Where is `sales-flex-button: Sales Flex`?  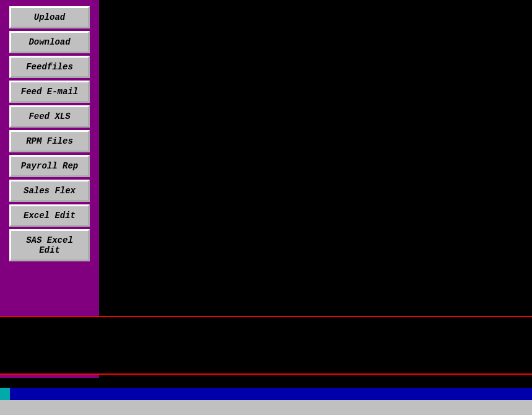 sales-flex-button: Sales Flex is located at coordinates (50, 191).